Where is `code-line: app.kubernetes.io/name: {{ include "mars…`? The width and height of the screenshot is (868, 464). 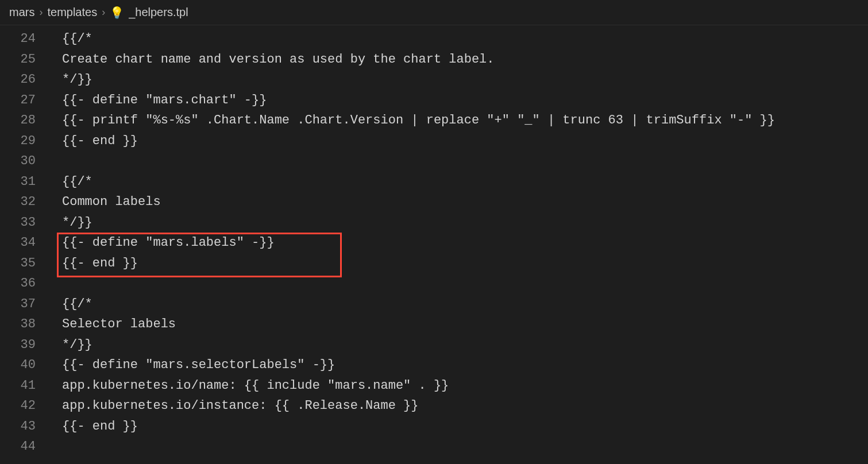 code-line: app.kubernetes.io/name: {{ include "mars… is located at coordinates (460, 386).